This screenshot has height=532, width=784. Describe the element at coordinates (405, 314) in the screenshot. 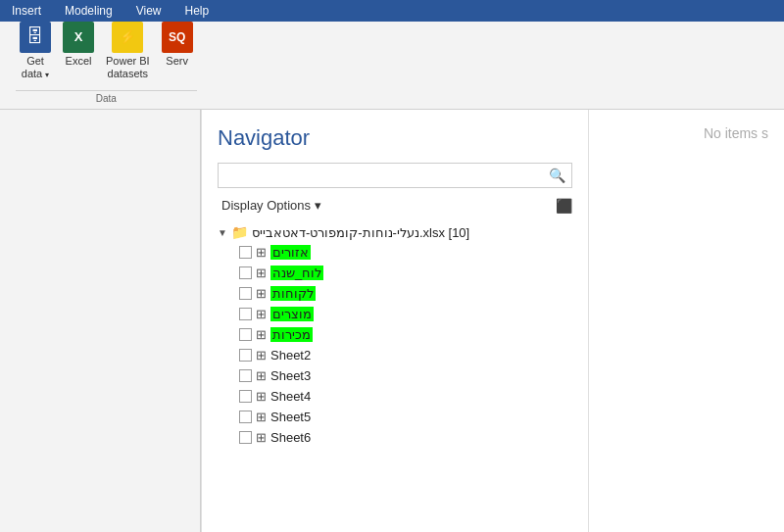

I see `list-item: ⊞ מוצרים` at that location.